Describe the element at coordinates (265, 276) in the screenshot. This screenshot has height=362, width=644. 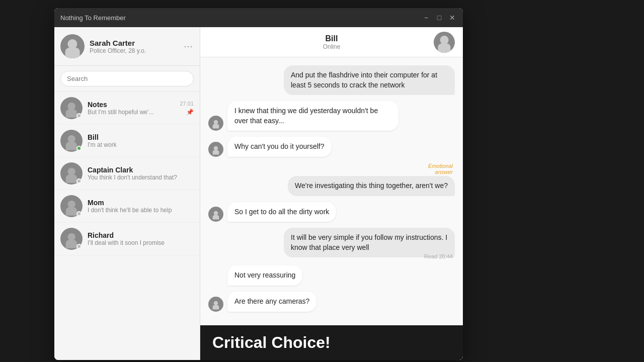
I see `message-bubble-7: Not very reassuring` at that location.